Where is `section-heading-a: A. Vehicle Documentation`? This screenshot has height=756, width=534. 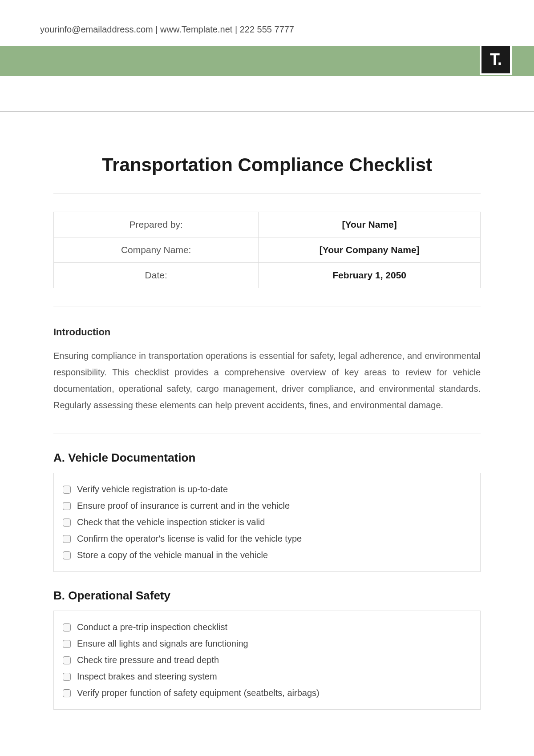 section-heading-a: A. Vehicle Documentation is located at coordinates (267, 458).